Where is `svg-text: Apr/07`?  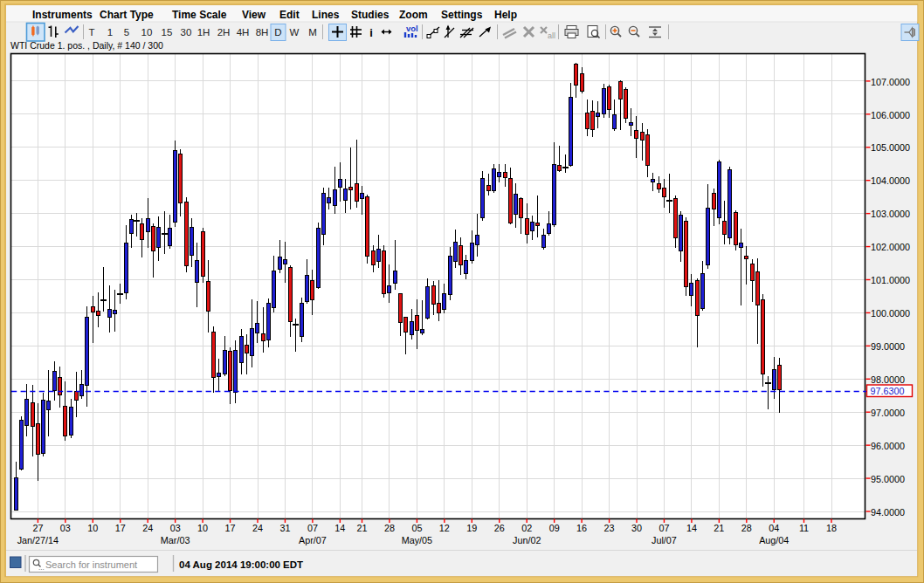 svg-text: Apr/07 is located at coordinates (313, 540).